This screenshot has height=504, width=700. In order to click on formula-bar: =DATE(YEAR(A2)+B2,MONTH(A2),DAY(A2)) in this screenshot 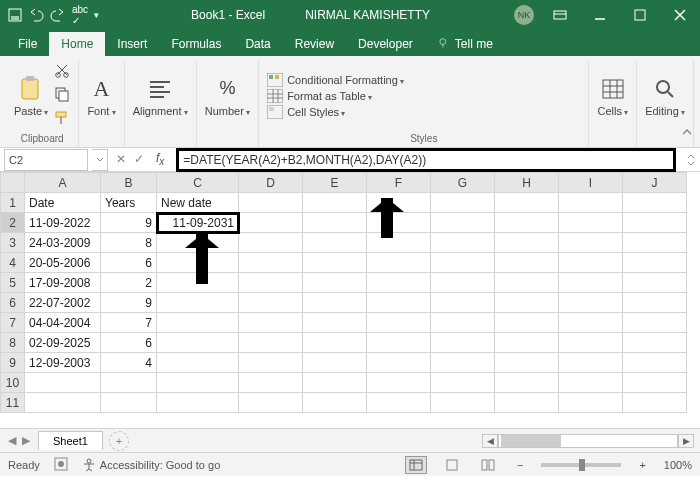, I will do `click(426, 160)`.